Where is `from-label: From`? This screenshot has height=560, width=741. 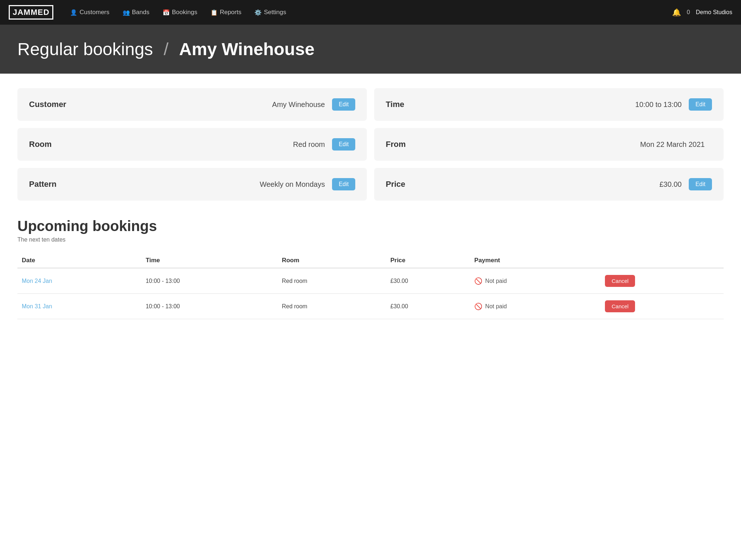 from-label: From is located at coordinates (408, 144).